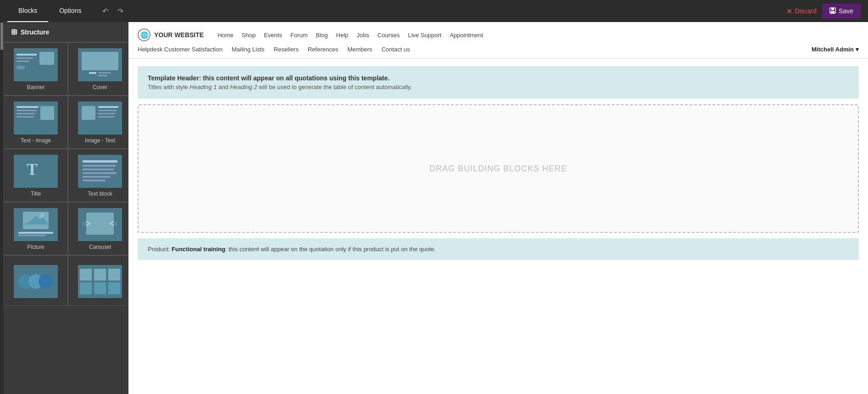  Describe the element at coordinates (100, 175) in the screenshot. I see `block-item-text-block: Text block` at that location.